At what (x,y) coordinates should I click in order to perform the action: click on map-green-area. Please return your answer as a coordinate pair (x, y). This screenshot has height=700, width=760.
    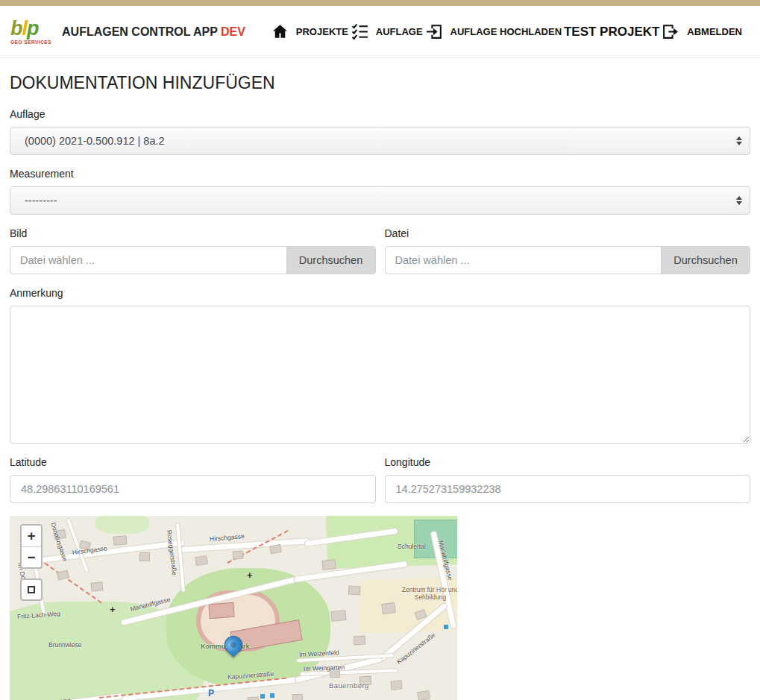
    Looking at the image, I should click on (122, 525).